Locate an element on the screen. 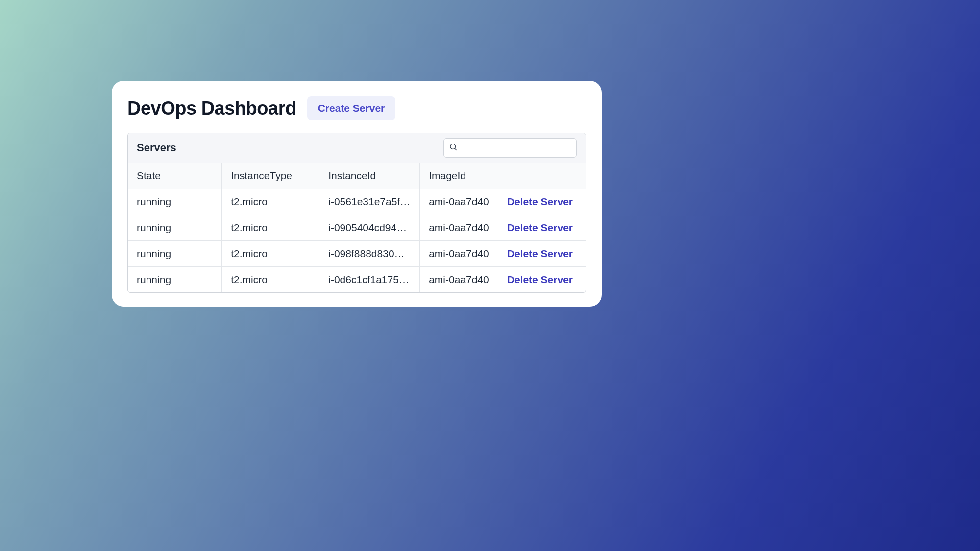 Image resolution: width=980 pixels, height=551 pixels. table-title: Servers is located at coordinates (157, 148).